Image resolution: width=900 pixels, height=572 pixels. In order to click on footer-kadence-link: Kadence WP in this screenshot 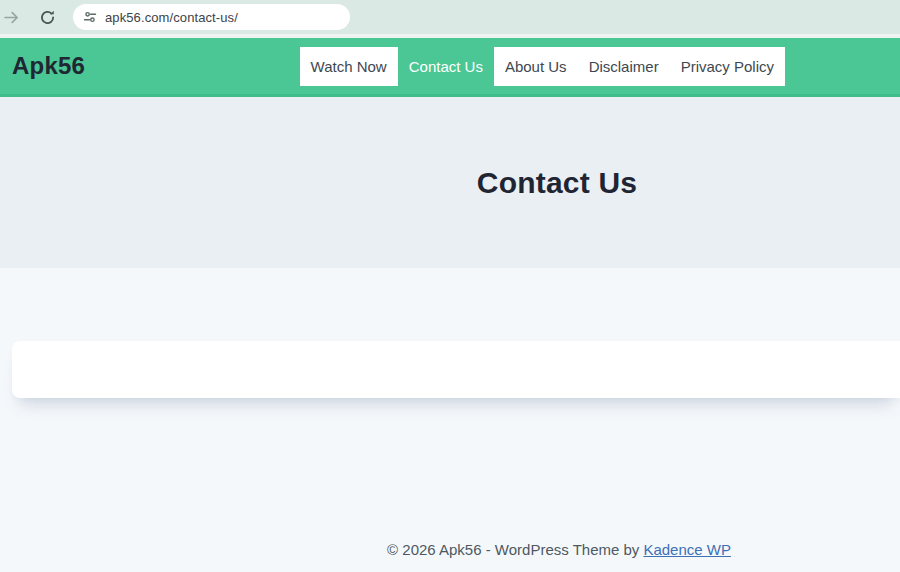, I will do `click(687, 550)`.